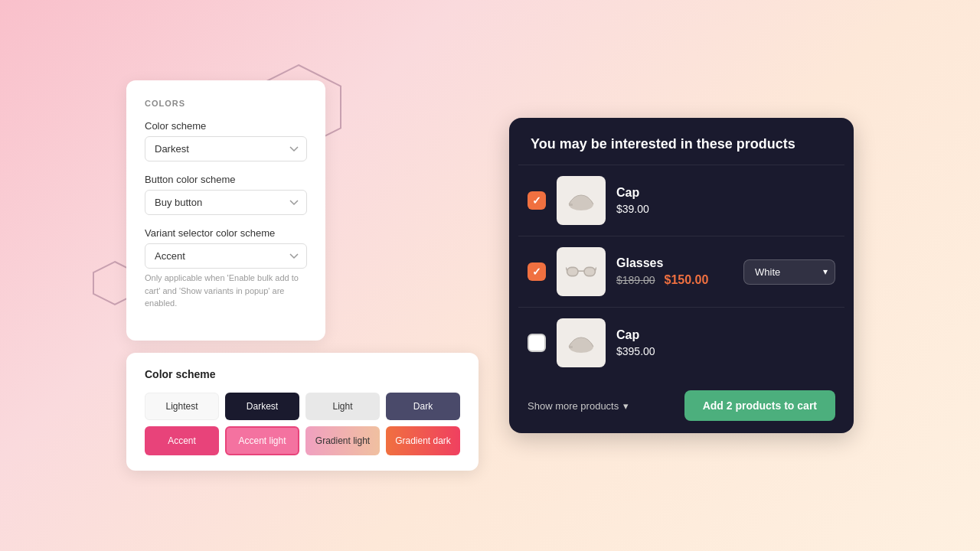 Image resolution: width=980 pixels, height=551 pixels. What do you see at coordinates (681, 271) in the screenshot?
I see `product-list: ✓ Cap $39.00 ✓` at bounding box center [681, 271].